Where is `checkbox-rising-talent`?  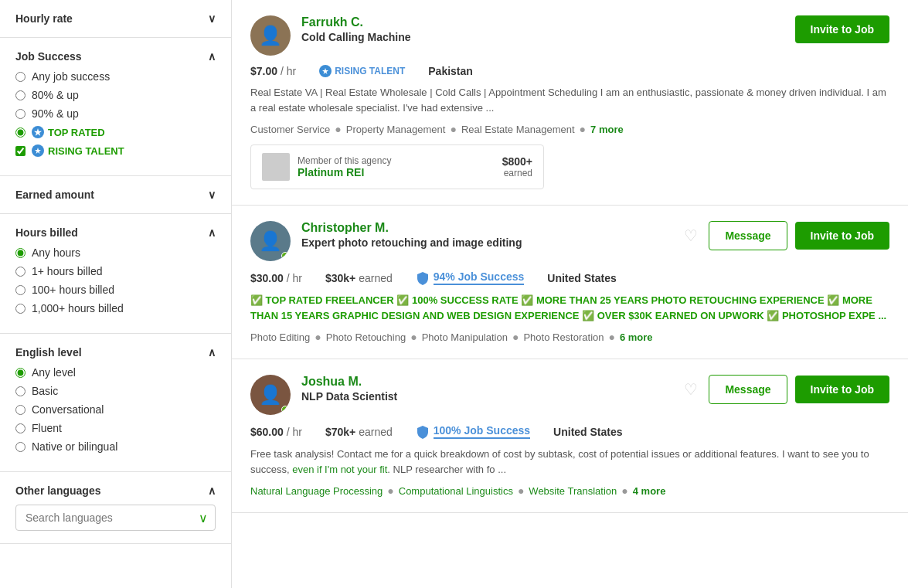
checkbox-rising-talent is located at coordinates (20, 151).